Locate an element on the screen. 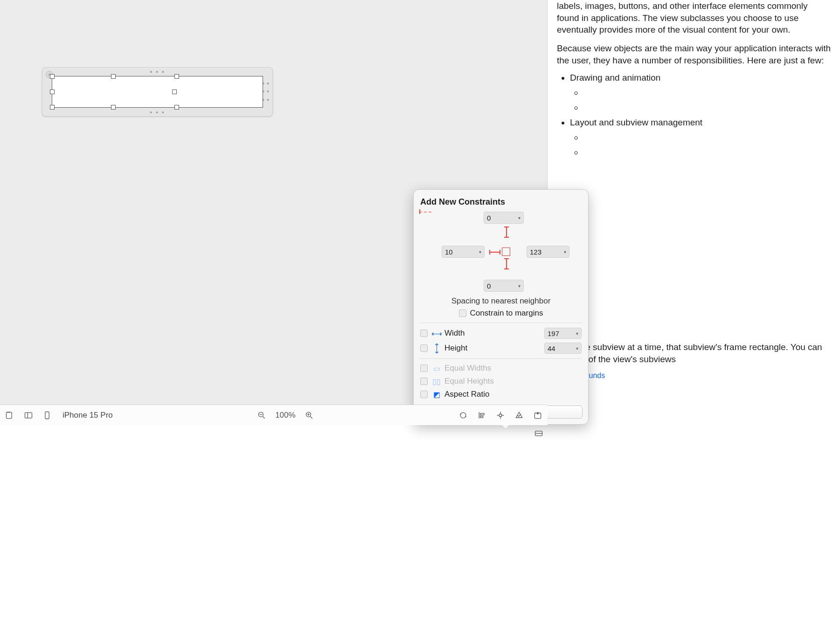  zoom-in-icon is located at coordinates (309, 415).